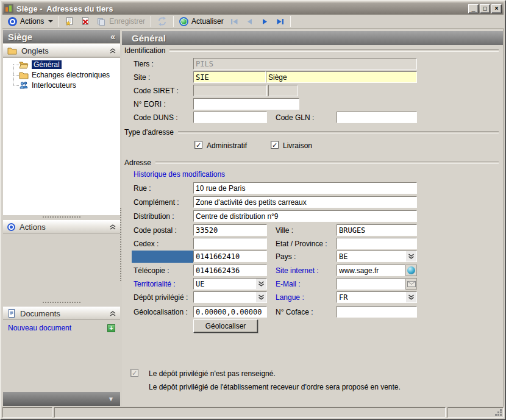 The height and width of the screenshot is (420, 506). Describe the element at coordinates (24, 85) in the screenshot. I see `people-icon` at that location.